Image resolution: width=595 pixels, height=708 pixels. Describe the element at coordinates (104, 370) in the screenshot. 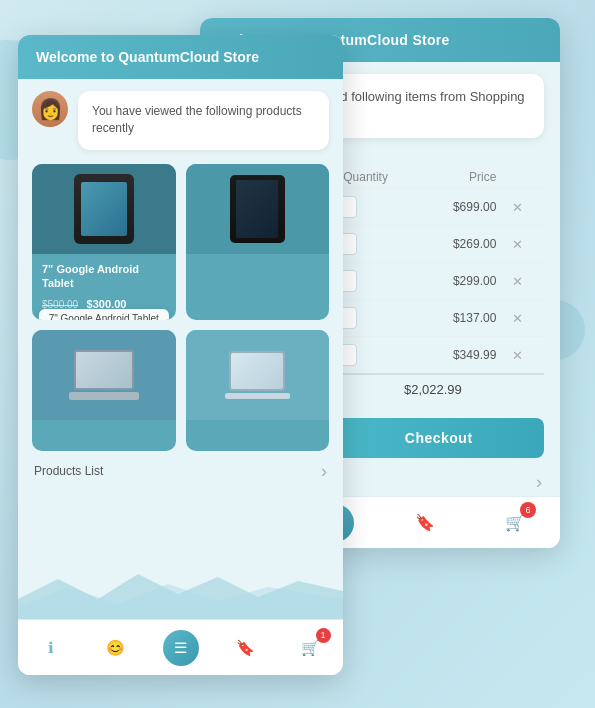

I see `surface-screen` at that location.